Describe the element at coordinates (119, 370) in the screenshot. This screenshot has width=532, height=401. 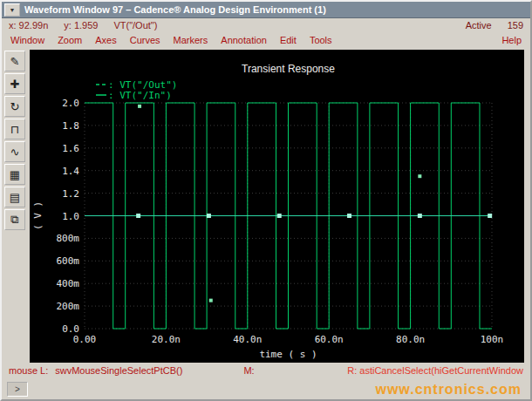
I see `mouse-left-binding: swvMouseSingleSelectPtCB()` at that location.